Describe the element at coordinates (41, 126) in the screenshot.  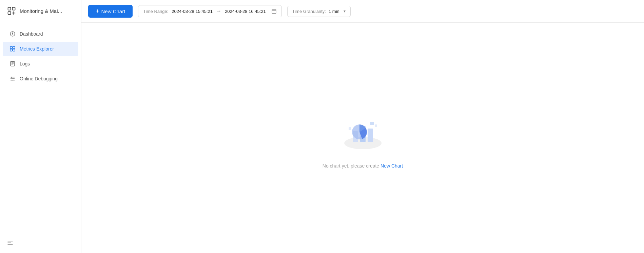
I see `sidebar: Monitoring & Mai... Dashboard Metrics Ex…` at that location.